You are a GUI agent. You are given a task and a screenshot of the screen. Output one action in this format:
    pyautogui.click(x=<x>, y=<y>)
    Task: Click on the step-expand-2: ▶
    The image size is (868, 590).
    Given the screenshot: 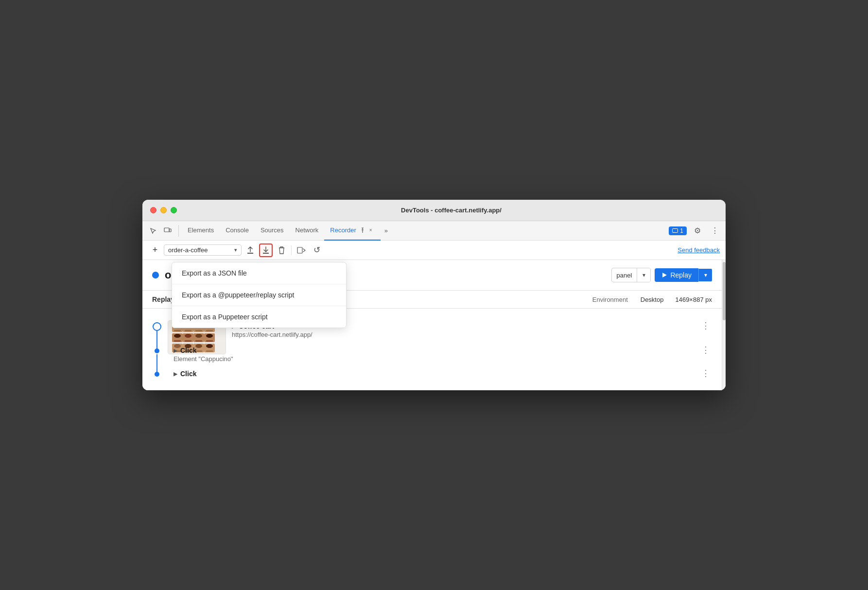 What is the action you would take?
    pyautogui.click(x=175, y=351)
    